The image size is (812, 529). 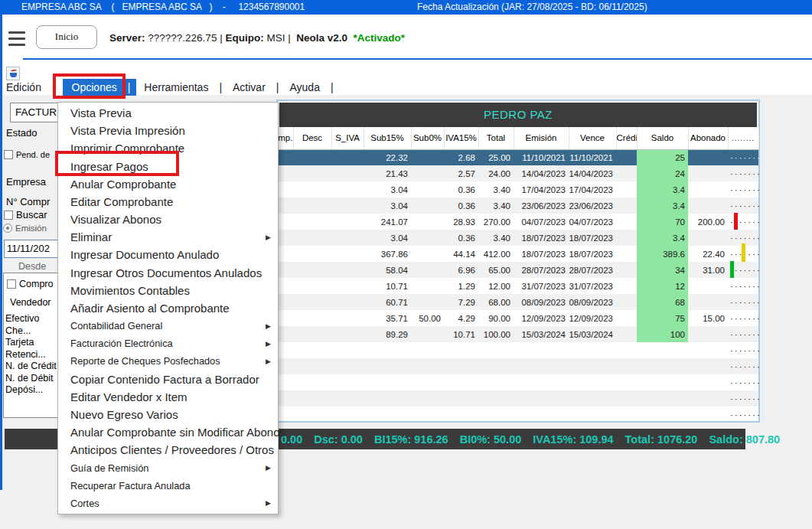 I want to click on buscar-checkbox: Buscar, so click(x=25, y=214).